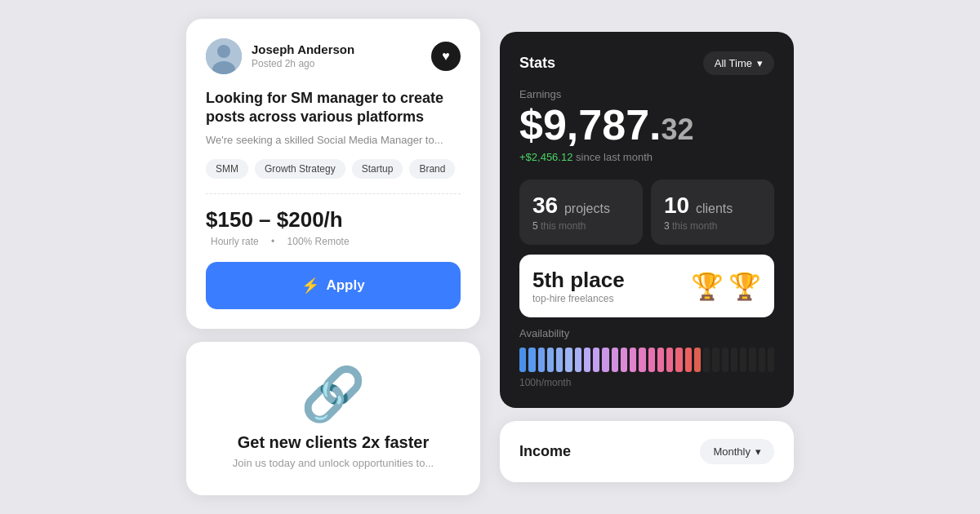 Image resolution: width=980 pixels, height=514 pixels. Describe the element at coordinates (712, 226) in the screenshot. I see `clients-sub: 3 this month` at that location.